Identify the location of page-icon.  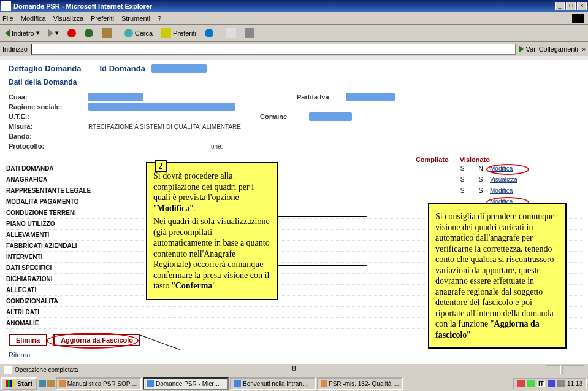
(8, 370).